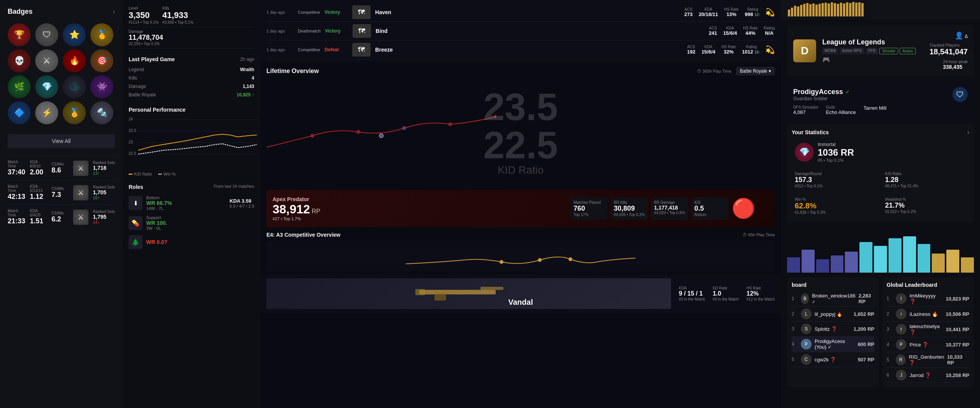 The image size is (980, 408). Describe the element at coordinates (805, 299) in the screenshot. I see `lb-avatar-1: B` at that location.